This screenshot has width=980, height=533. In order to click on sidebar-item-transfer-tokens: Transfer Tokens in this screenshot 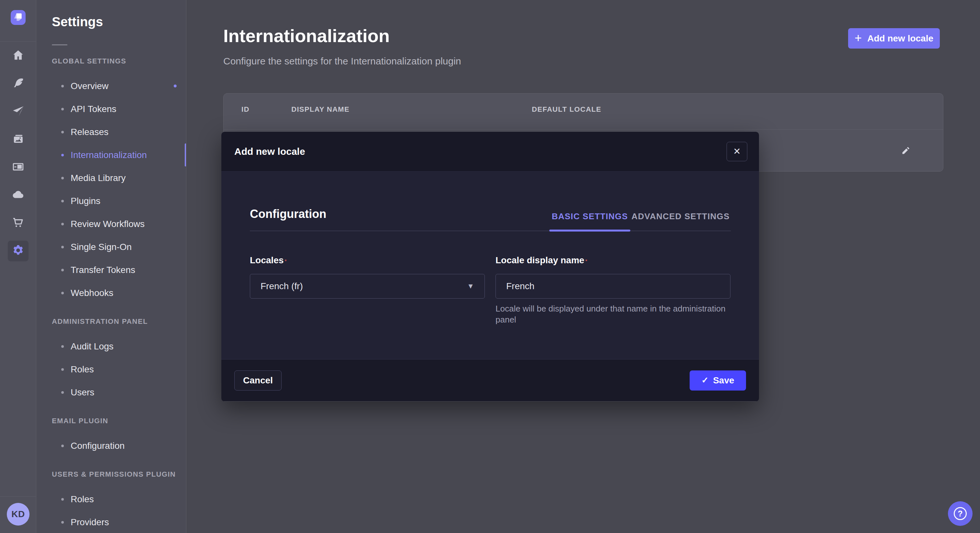, I will do `click(119, 270)`.